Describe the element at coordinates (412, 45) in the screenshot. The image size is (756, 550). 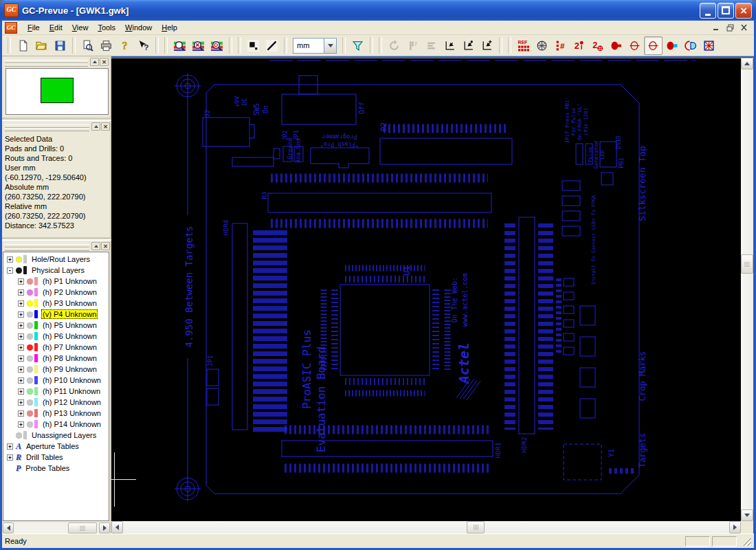
I see `resize-button` at that location.